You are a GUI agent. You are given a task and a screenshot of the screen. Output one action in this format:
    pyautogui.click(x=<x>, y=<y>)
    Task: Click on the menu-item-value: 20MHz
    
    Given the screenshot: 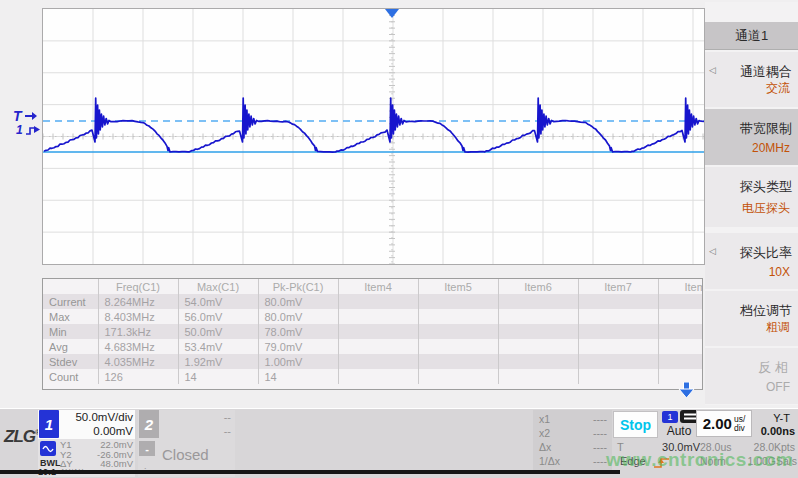 What is the action you would take?
    pyautogui.click(x=771, y=148)
    